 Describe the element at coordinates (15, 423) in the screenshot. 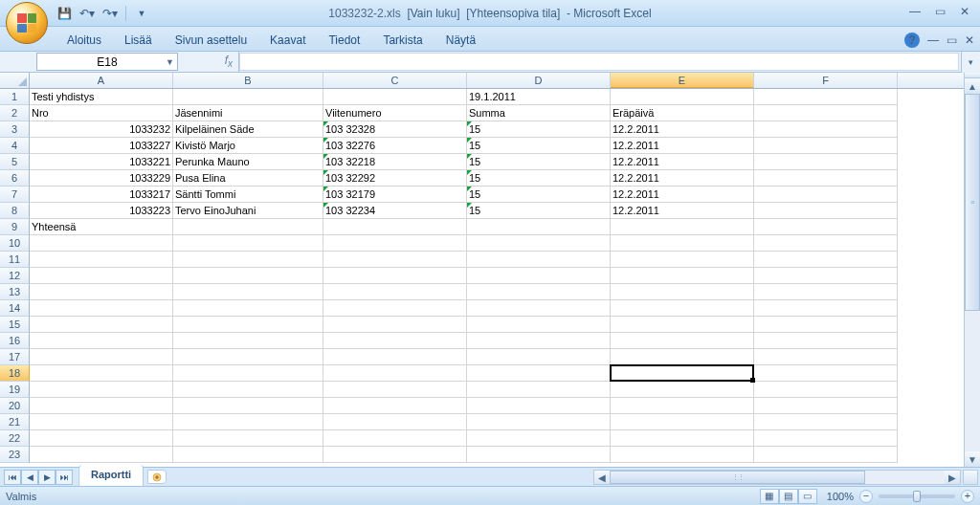

I see `row-header: 21` at that location.